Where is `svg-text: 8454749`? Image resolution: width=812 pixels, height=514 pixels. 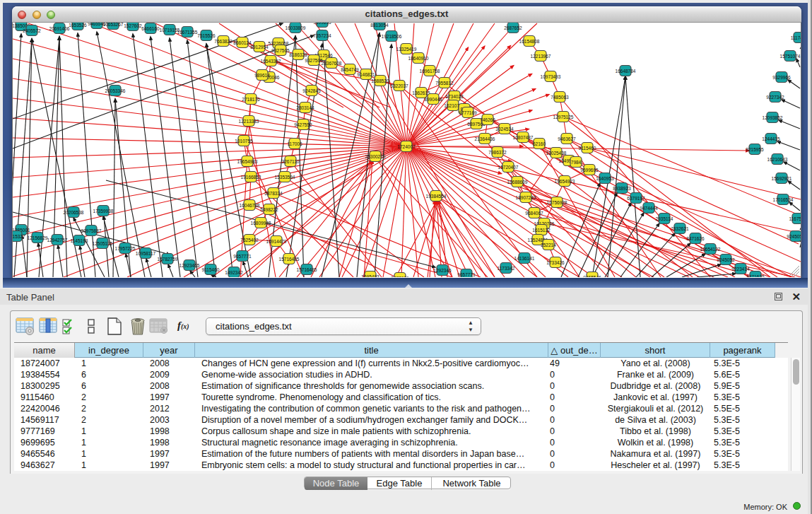
svg-text: 8454749 is located at coordinates (350, 69).